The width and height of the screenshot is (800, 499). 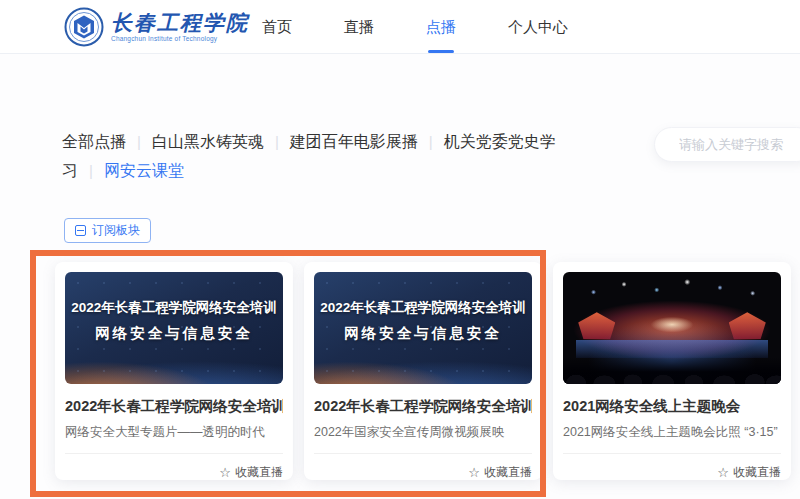 What do you see at coordinates (423, 371) in the screenshot?
I see `video-card-security-training-2: 2022年长春工程学院网络安全培训 网络安全与信息安全 2022年长春工程学院网…` at bounding box center [423, 371].